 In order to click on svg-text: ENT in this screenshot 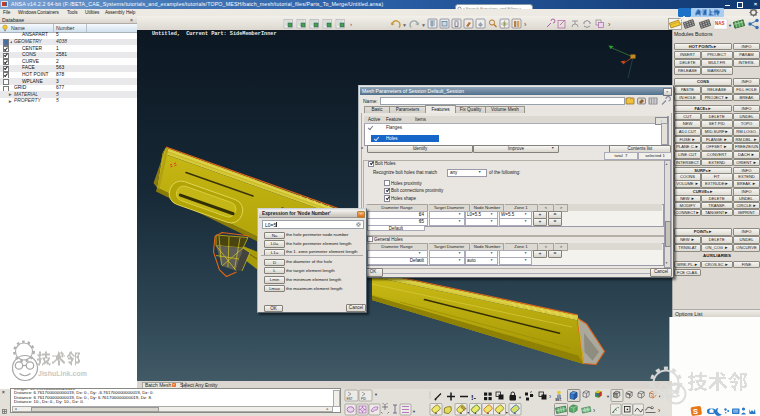, I will do `click(350, 399)`.